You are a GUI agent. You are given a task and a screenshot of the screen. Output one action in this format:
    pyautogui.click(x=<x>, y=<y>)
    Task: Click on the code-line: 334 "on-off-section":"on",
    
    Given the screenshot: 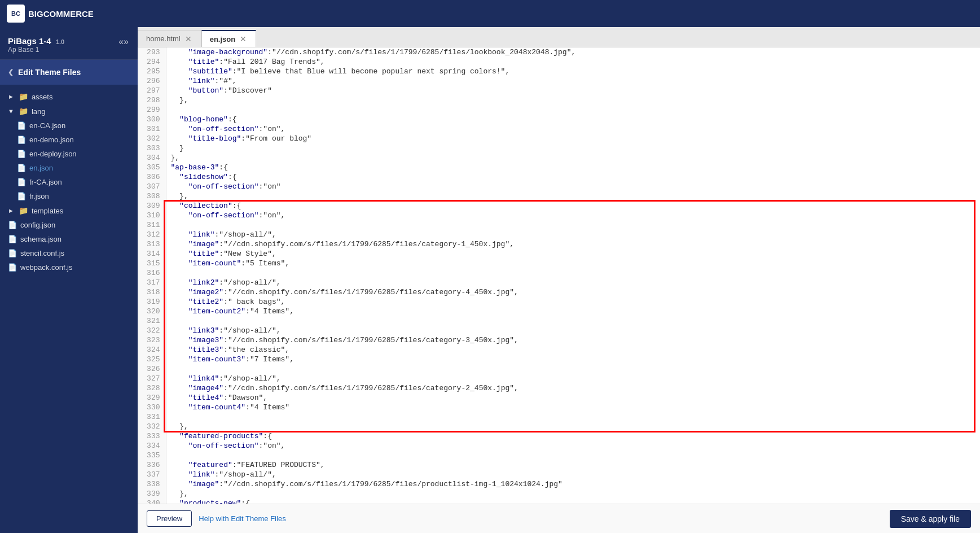 What is the action you would take?
    pyautogui.click(x=559, y=446)
    